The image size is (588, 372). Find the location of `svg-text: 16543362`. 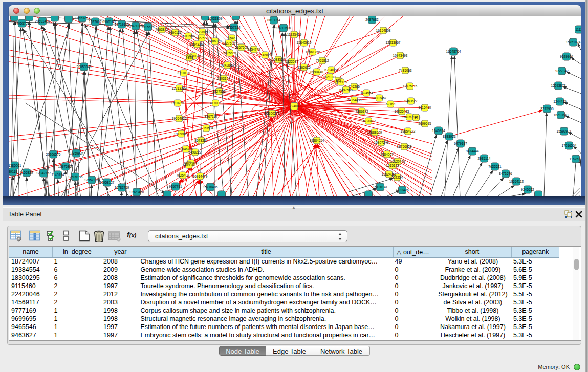

svg-text: 16543362 is located at coordinates (198, 44).